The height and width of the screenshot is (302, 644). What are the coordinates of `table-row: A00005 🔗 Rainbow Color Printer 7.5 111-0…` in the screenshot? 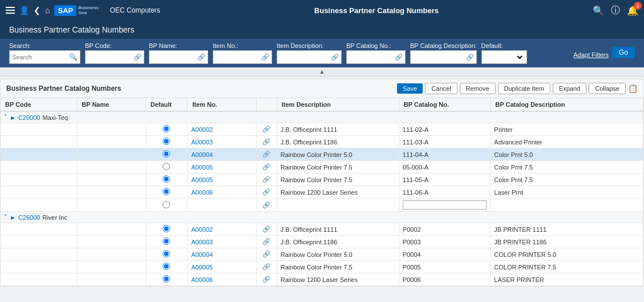 It's located at (322, 180).